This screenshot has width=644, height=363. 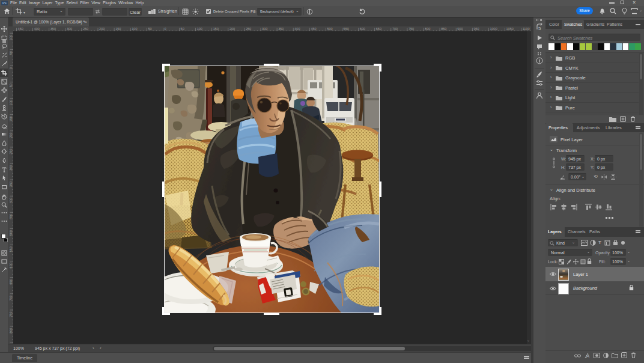 I want to click on svg-text: 900, so click(x=460, y=29).